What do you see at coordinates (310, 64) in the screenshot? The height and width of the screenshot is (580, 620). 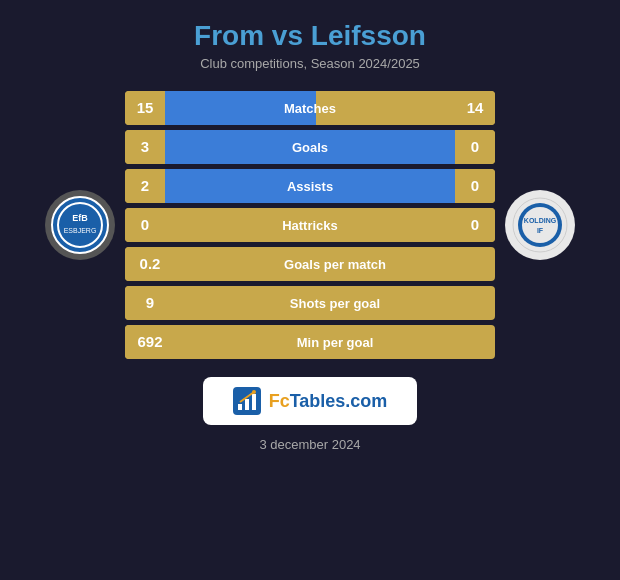 I see `page-subtitle: Club competitions, Season 2024/2025` at bounding box center [310, 64].